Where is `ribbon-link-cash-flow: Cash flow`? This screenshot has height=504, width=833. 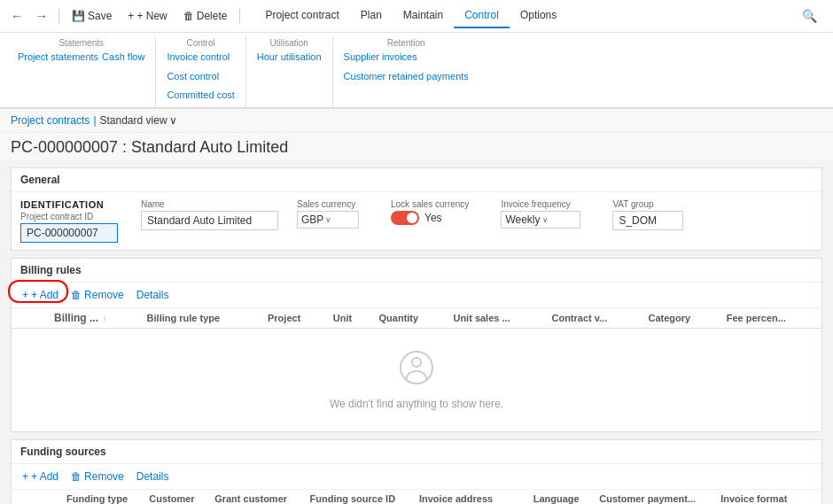
ribbon-link-cash-flow: Cash flow is located at coordinates (123, 58).